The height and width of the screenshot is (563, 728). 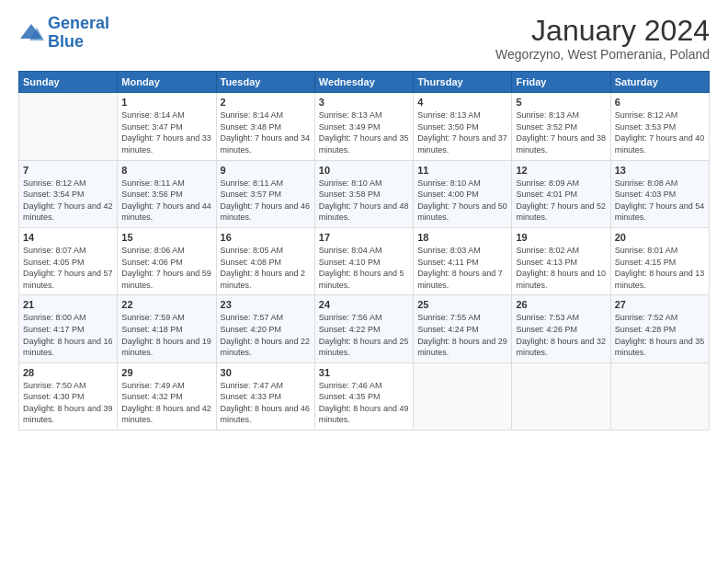 I want to click on col-header-friday: Friday, so click(x=561, y=83).